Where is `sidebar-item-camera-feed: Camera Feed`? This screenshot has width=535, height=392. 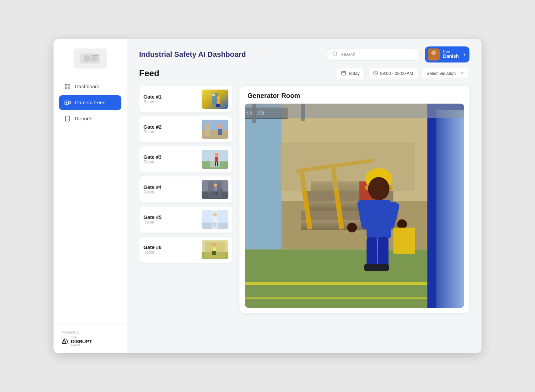
sidebar-item-camera-feed: Camera Feed is located at coordinates (90, 103).